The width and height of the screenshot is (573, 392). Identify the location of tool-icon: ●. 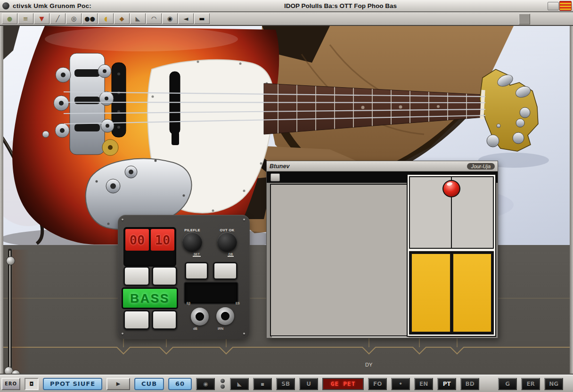
(9, 19).